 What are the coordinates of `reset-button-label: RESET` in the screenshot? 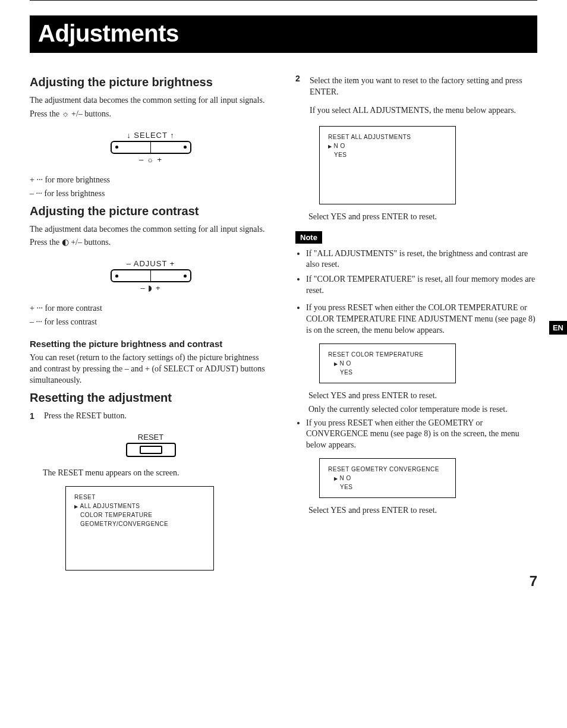 It's located at (151, 437).